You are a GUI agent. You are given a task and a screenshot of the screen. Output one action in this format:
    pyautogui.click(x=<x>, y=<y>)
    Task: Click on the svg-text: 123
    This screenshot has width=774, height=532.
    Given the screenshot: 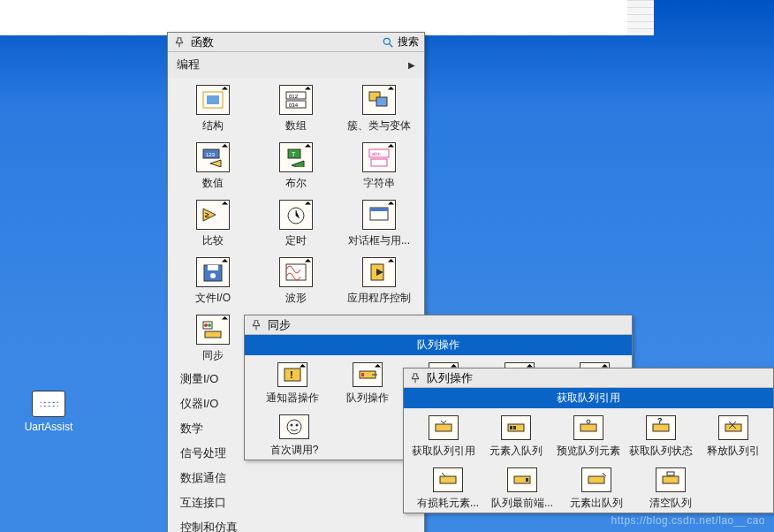 What is the action you would take?
    pyautogui.click(x=210, y=155)
    